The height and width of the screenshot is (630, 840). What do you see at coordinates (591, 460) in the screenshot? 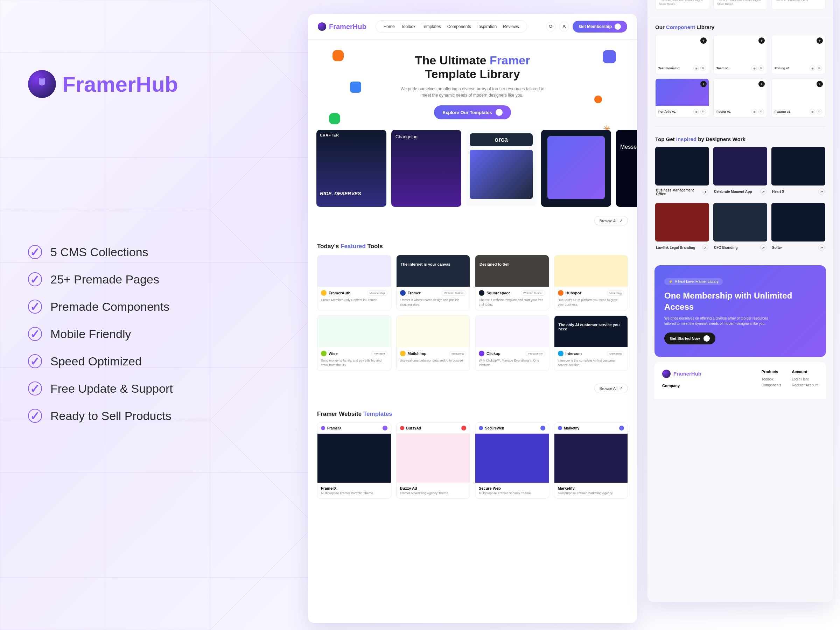
I see `template-card: MarketifyMarketifyMultipurpose Framer Ma…` at bounding box center [591, 460].